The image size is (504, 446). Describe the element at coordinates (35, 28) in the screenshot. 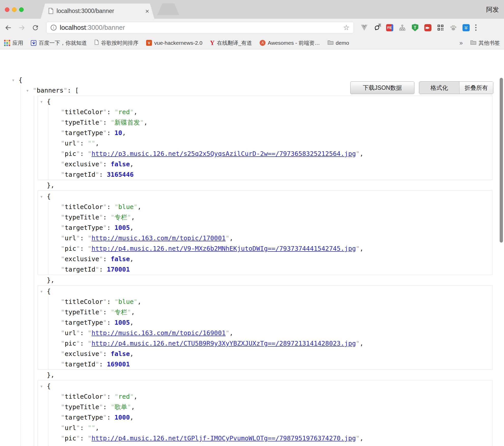

I see `reload-button` at that location.